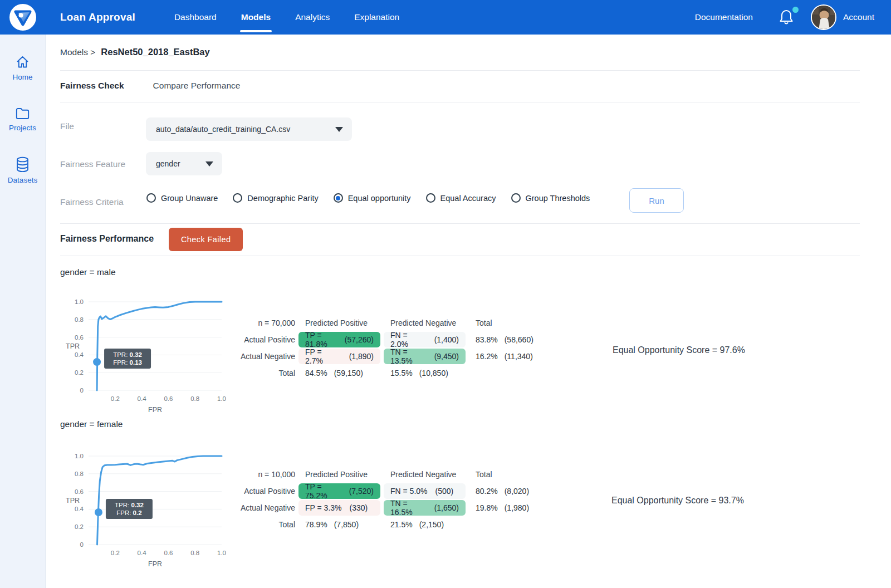  Describe the element at coordinates (92, 164) in the screenshot. I see `fairness-feature-label: Fairness Feature` at that location.